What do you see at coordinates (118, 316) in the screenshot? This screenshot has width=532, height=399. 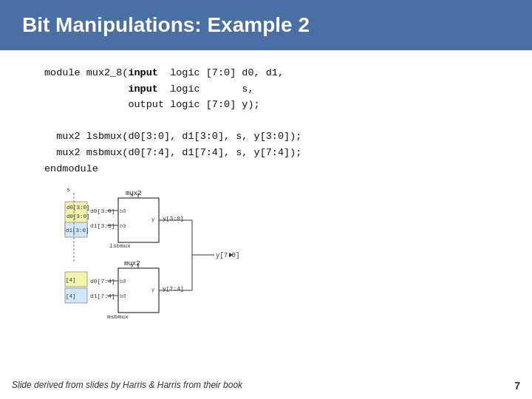 I see `svg-text: msbmux` at bounding box center [118, 316].